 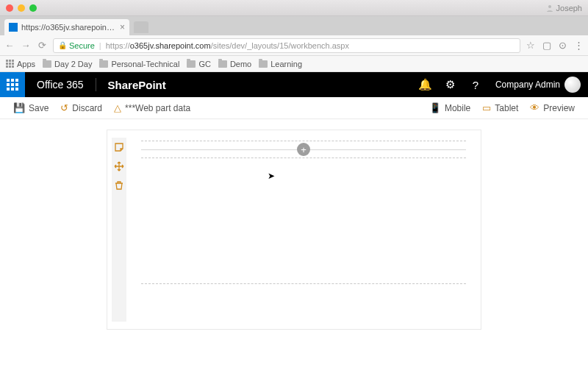 I want to click on webpart-data-button: △ ***Web part data, so click(x=152, y=107).